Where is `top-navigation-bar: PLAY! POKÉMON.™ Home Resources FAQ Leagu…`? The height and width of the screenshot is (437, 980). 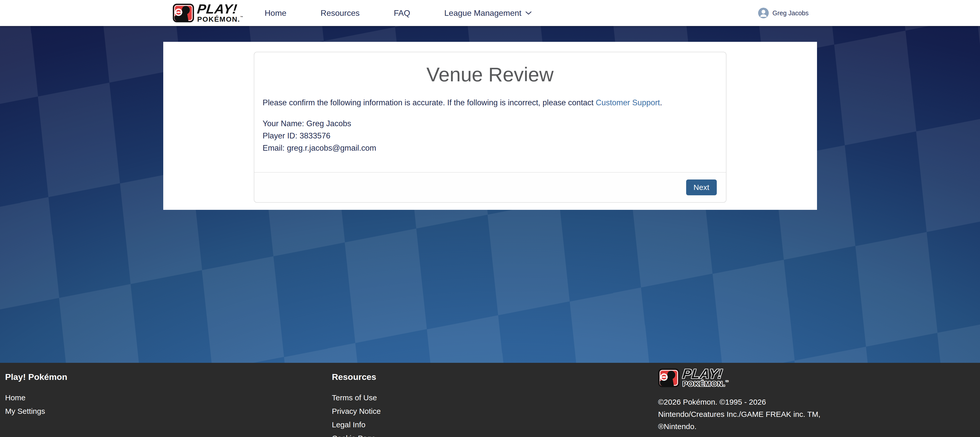 top-navigation-bar: PLAY! POKÉMON.™ Home Resources FAQ Leagu… is located at coordinates (490, 13).